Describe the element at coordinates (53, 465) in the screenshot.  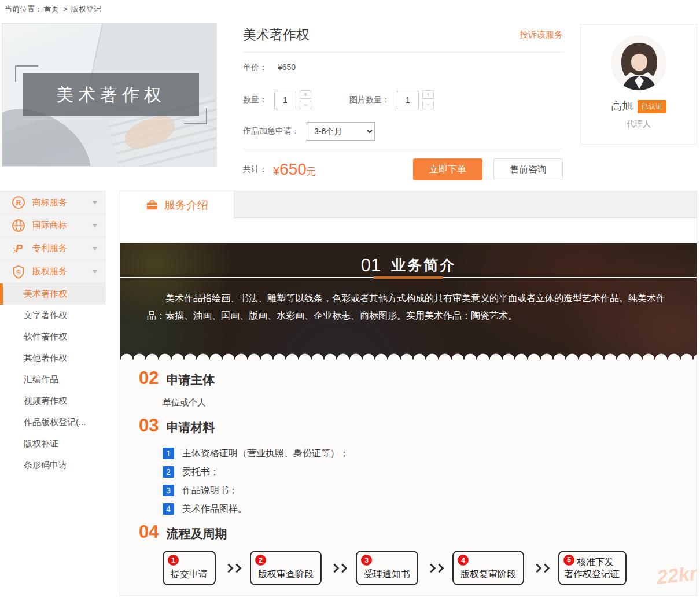
I see `sidebar-subitem-barcode: 条形码申请` at that location.